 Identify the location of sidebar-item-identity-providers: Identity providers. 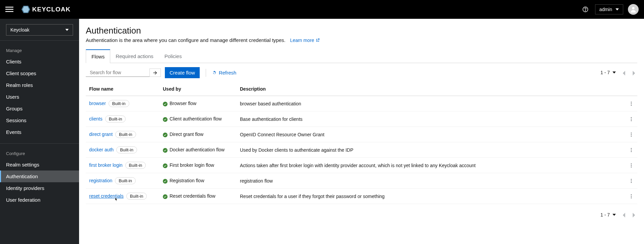
(40, 188).